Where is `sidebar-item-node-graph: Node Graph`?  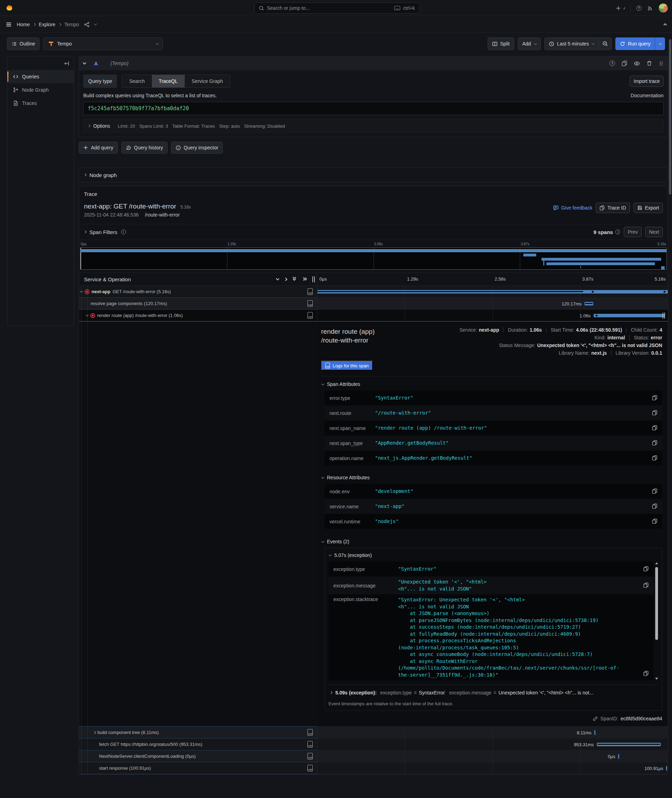 sidebar-item-node-graph: Node Graph is located at coordinates (40, 90).